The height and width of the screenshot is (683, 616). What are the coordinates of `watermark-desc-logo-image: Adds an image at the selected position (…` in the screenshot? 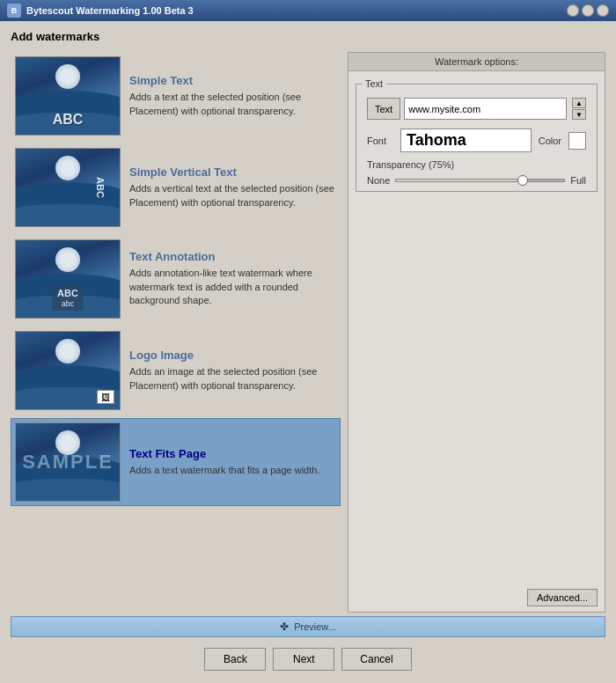 It's located at (232, 378).